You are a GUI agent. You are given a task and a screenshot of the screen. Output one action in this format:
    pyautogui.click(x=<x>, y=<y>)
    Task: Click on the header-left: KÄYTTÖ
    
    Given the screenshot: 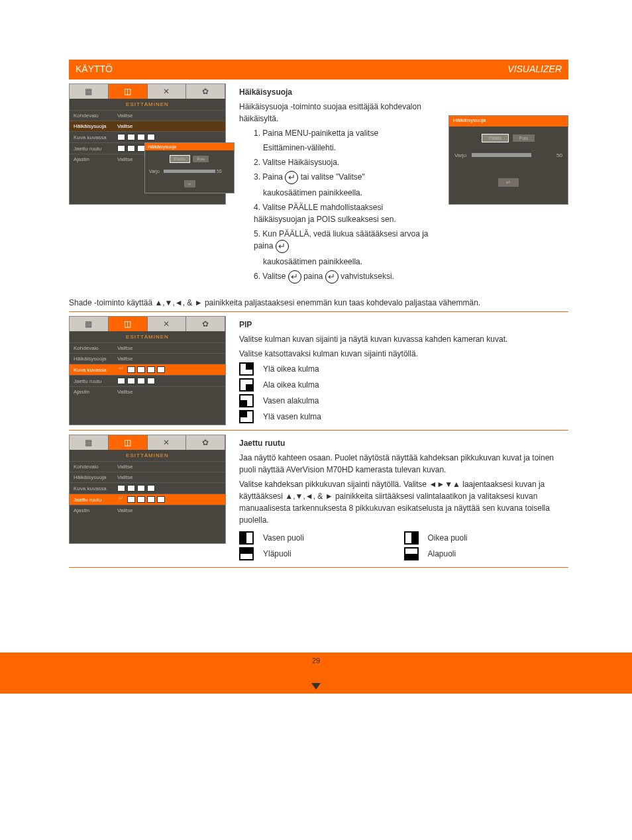 What is the action you would take?
    pyautogui.click(x=94, y=69)
    